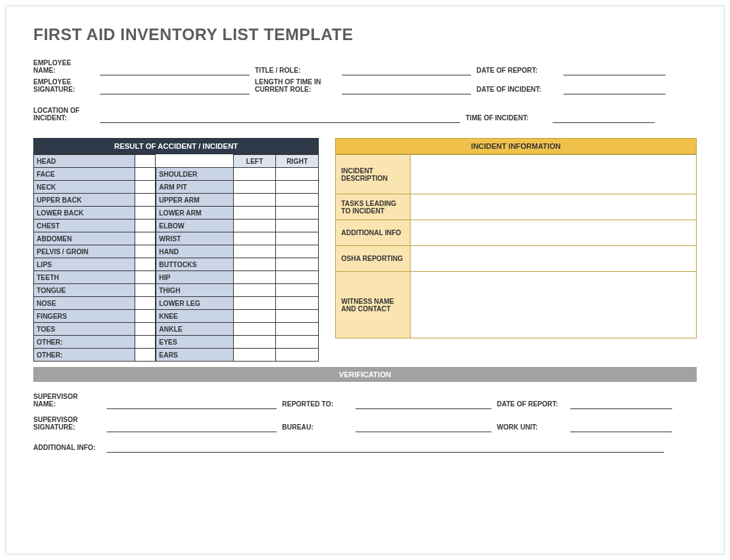  Describe the element at coordinates (406, 67) in the screenshot. I see `title-role-input` at that location.